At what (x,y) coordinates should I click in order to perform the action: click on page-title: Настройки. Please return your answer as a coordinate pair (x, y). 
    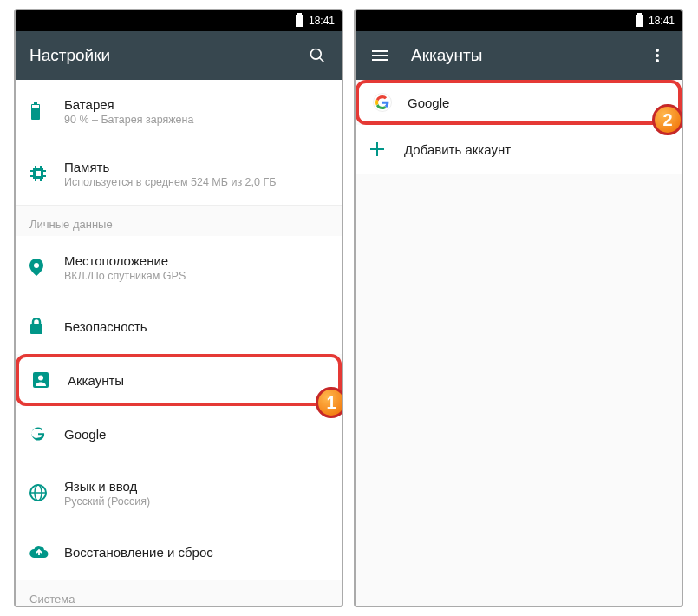
    Looking at the image, I should click on (158, 56).